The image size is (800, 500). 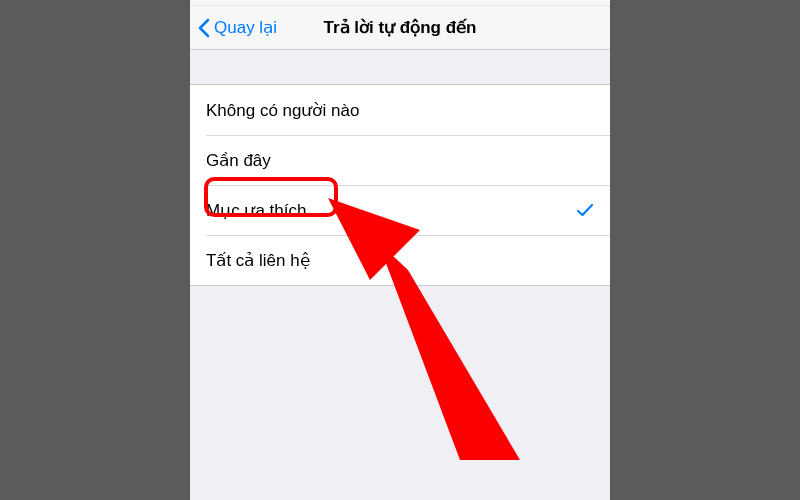 What do you see at coordinates (400, 110) in the screenshot?
I see `option-no-one: Không có người nào` at bounding box center [400, 110].